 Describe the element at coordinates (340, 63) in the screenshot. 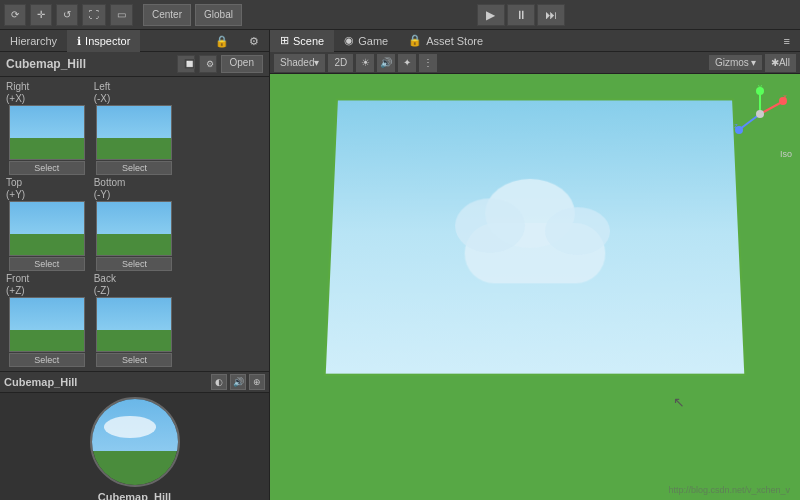

I see `2d-toggle: 2D` at that location.